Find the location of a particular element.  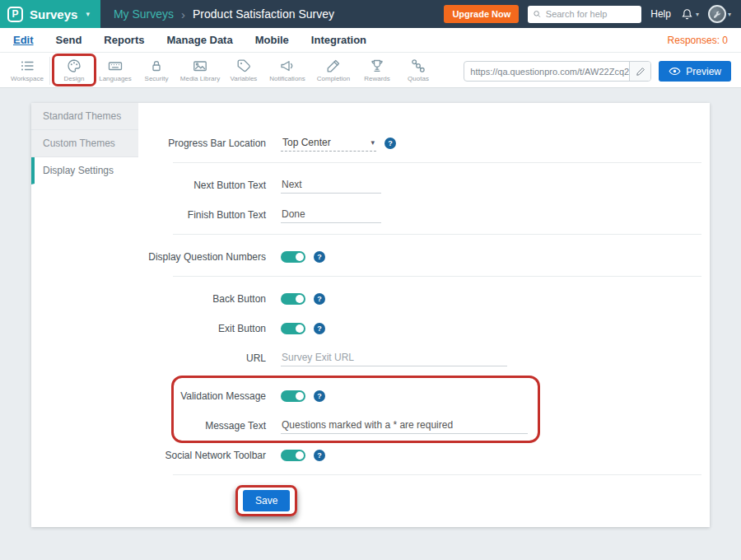

responses-count: Responses: 0 is located at coordinates (698, 40).